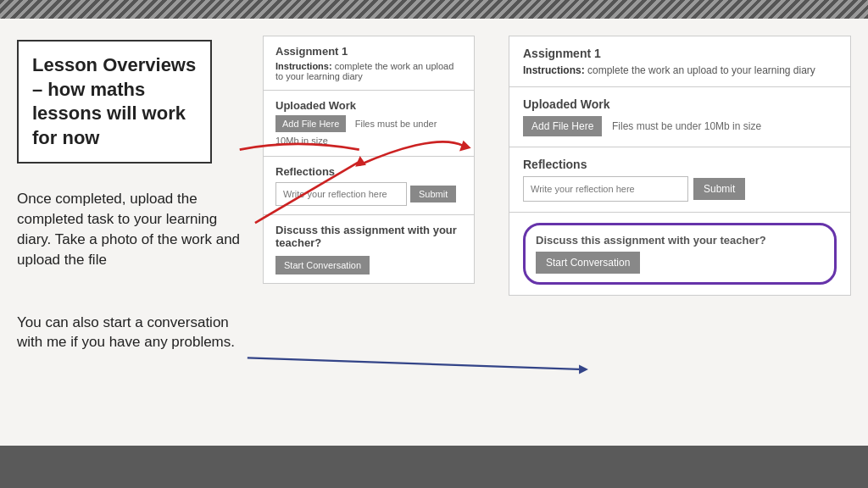 The image size is (868, 488). I want to click on right-discuss: Discuss this assignment with your teache…, so click(680, 254).